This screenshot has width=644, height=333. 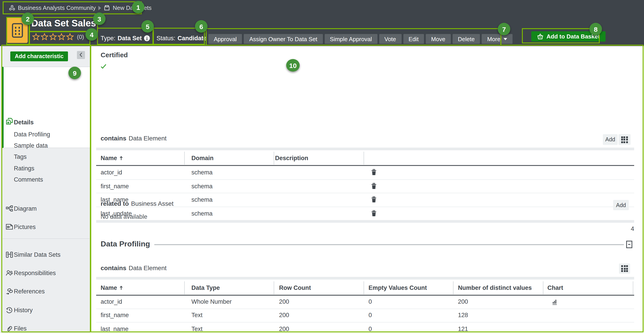 What do you see at coordinates (114, 204) in the screenshot?
I see `relation-prefix: related to` at bounding box center [114, 204].